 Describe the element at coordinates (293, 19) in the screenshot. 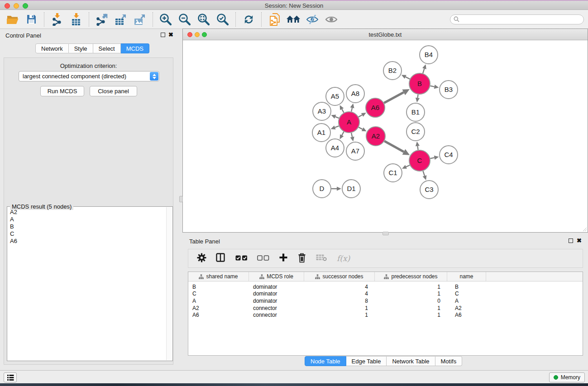

I see `home-button` at that location.